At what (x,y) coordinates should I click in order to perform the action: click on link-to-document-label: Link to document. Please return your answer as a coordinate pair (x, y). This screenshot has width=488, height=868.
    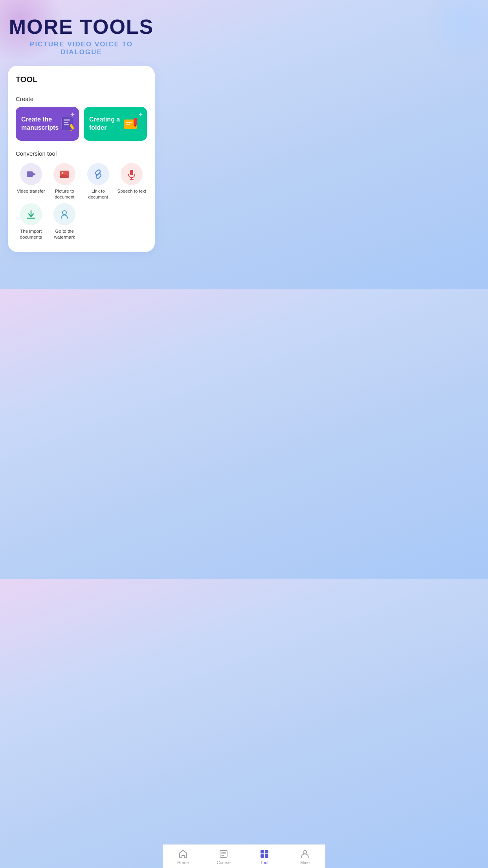
    Looking at the image, I should click on (98, 194).